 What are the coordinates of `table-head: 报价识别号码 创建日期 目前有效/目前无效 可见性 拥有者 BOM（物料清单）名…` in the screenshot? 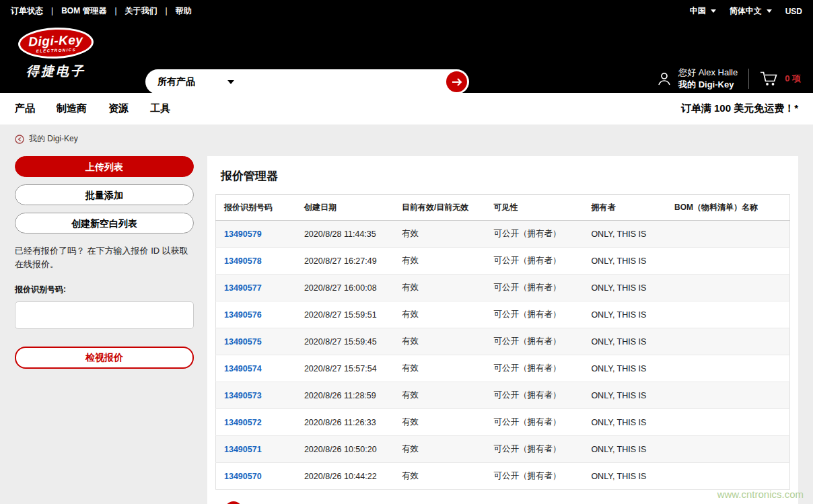 It's located at (503, 208).